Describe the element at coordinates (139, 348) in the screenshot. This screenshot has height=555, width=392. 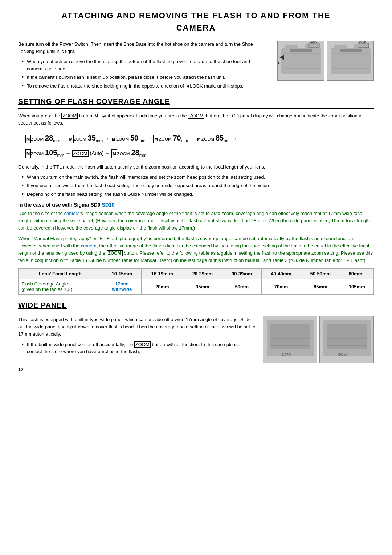
I see `wide-bullets: If the built-in wide panel comes off acc…` at that location.